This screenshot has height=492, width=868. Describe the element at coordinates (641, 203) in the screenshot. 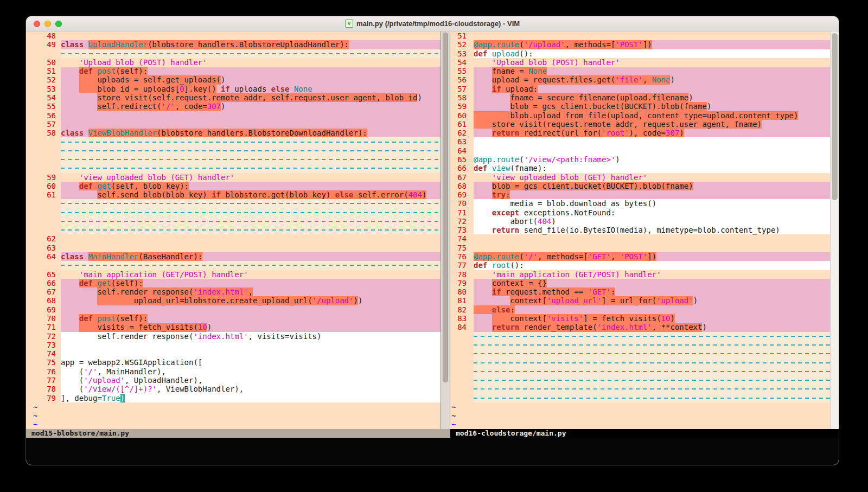

I see `code-line: 70 media = blob.download_as_bytes()` at that location.